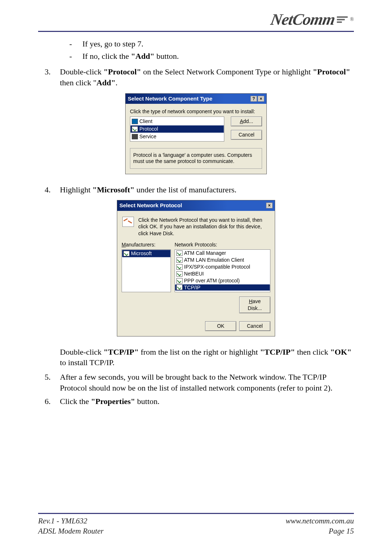 The image size is (392, 555). Describe the element at coordinates (135, 129) in the screenshot. I see `protocol-icon` at that location.